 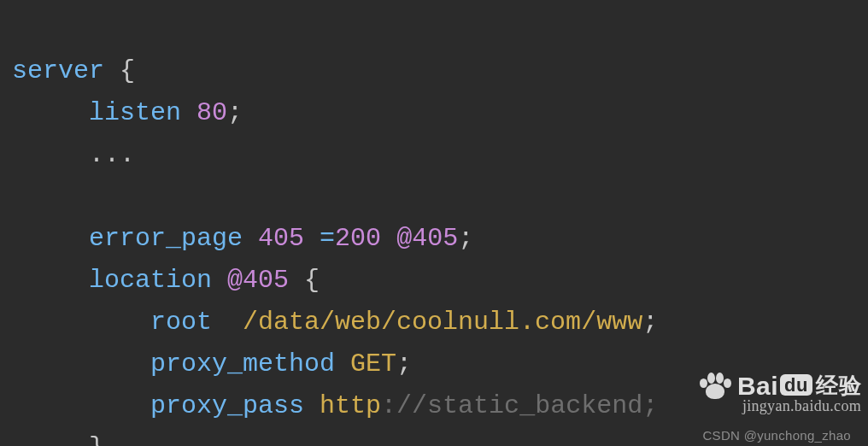 What do you see at coordinates (358, 238) in the screenshot?
I see `code-200: 200` at bounding box center [358, 238].